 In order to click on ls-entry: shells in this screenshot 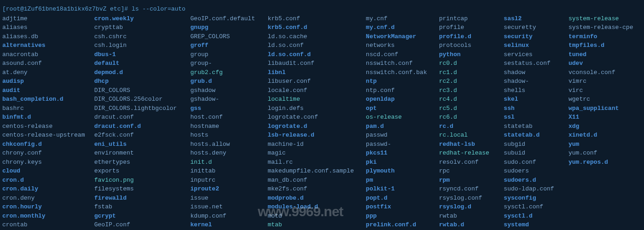, I will do `click(532, 91)`.